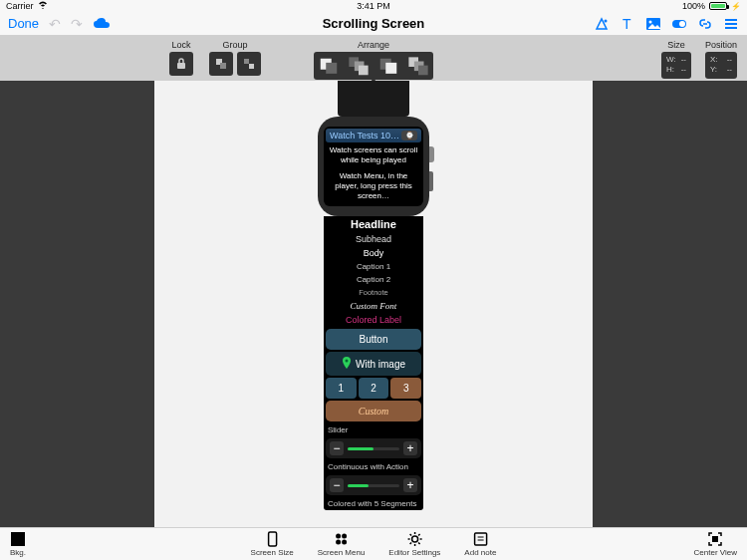 This screenshot has width=747, height=560. I want to click on slider3-label: Colored with 5 Segments, so click(374, 504).